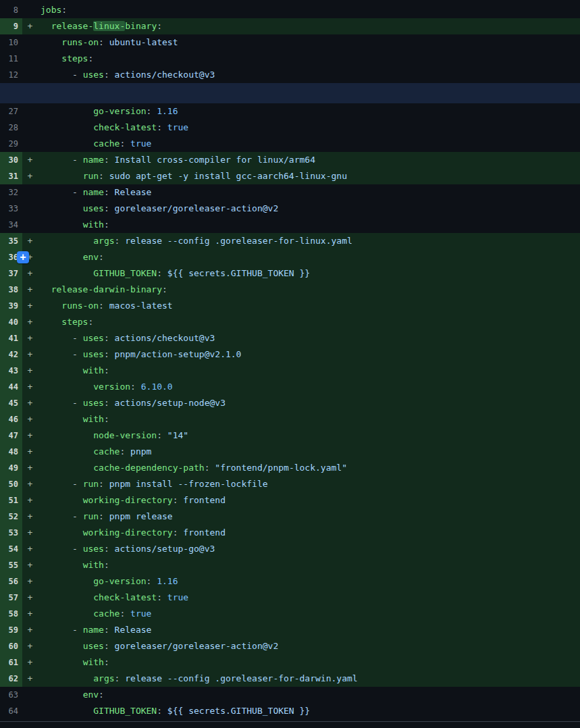 Image resolution: width=580 pixels, height=728 pixels. I want to click on diff-line-46: 46+ with:, so click(290, 419).